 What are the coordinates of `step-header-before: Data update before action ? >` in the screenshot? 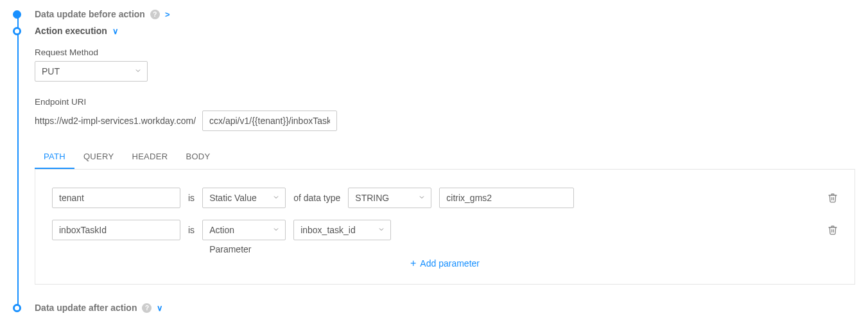 It's located at (445, 14).